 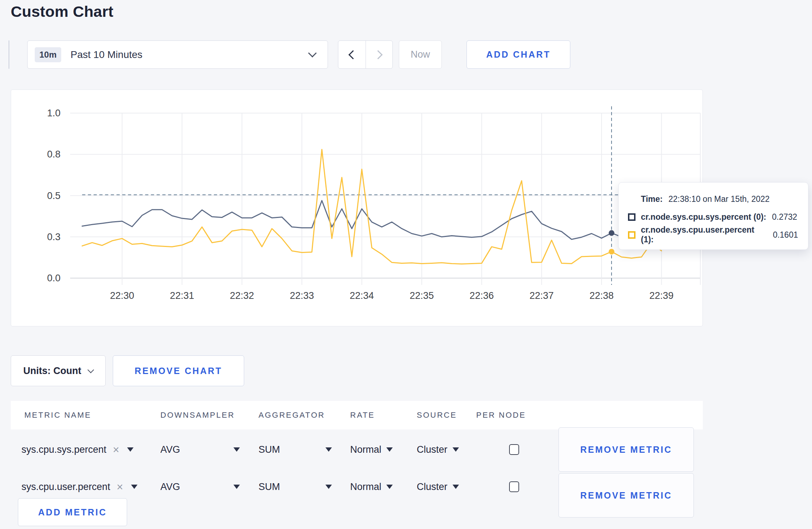 I want to click on col-header-aggregator: AGGREGATOR, so click(x=292, y=415).